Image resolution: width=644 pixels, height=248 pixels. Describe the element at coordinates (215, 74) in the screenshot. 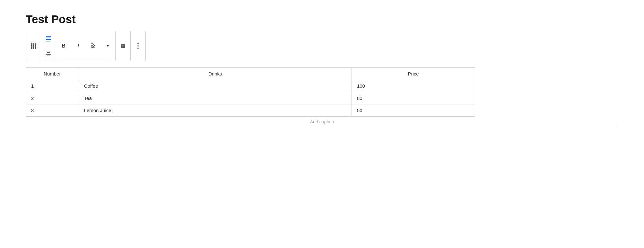

I see `header-drinks: Drinks` at that location.